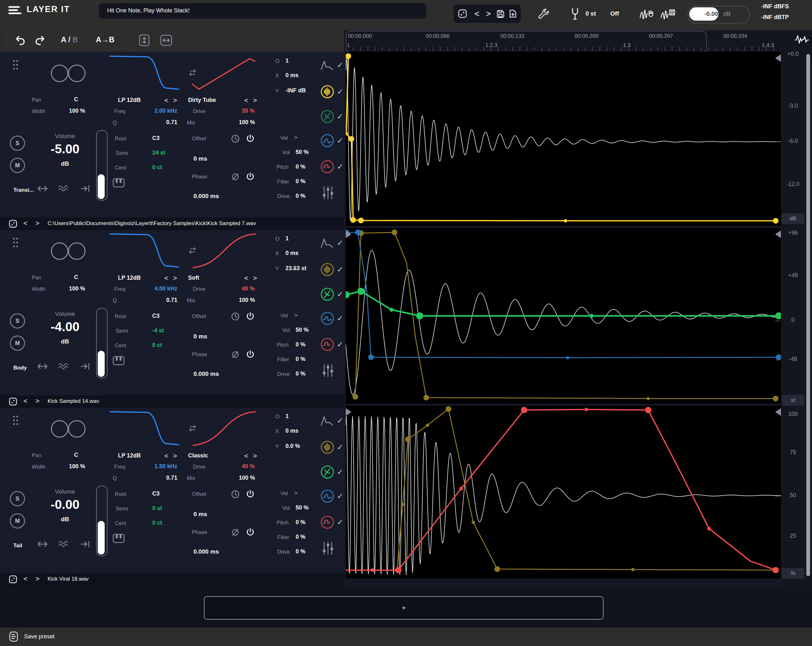 This screenshot has height=646, width=812. I want to click on redo-icon, so click(40, 41).